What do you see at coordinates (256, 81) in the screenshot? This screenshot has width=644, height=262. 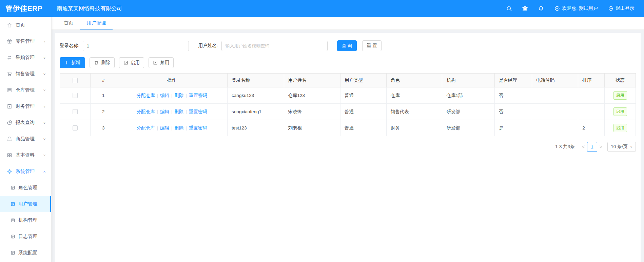 I see `col-login: 登录名称` at bounding box center [256, 81].